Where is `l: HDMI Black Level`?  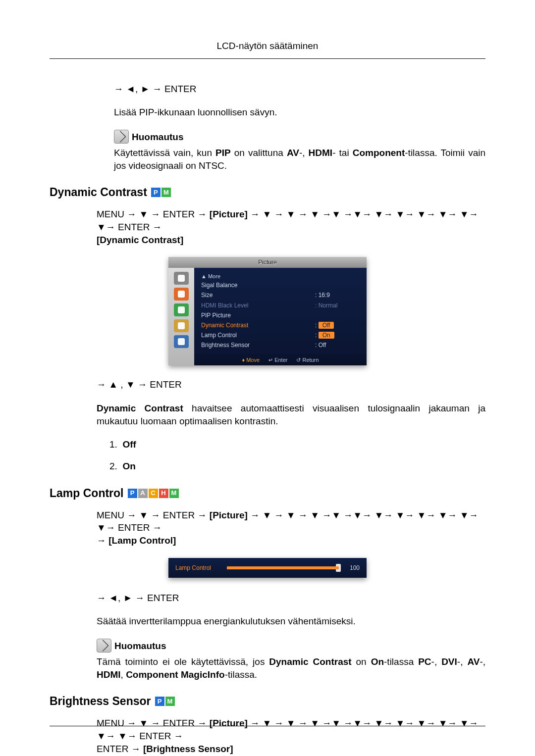
l: HDMI Black Level is located at coordinates (225, 305).